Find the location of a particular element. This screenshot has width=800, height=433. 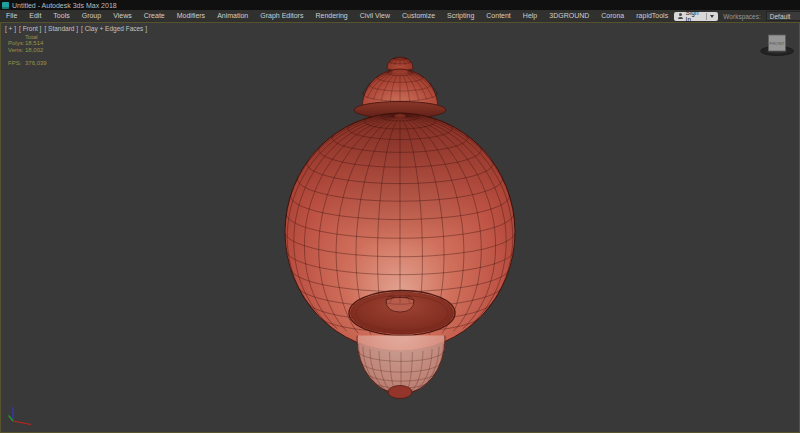

menu-item-corona: Corona is located at coordinates (612, 16).